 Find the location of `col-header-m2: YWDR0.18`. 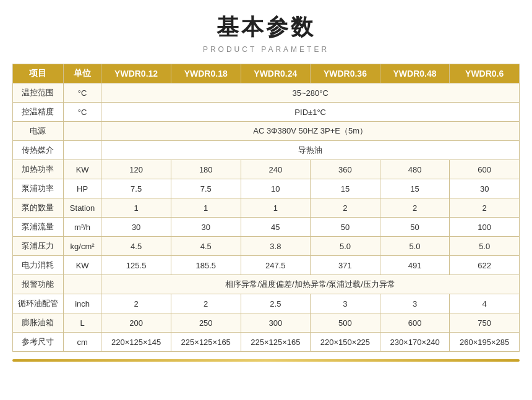

col-header-m2: YWDR0.18 is located at coordinates (205, 74).